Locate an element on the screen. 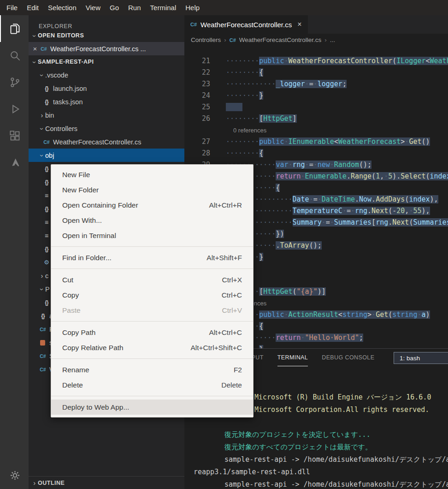 The image size is (448, 489). source-control-icon is located at coordinates (14, 82).